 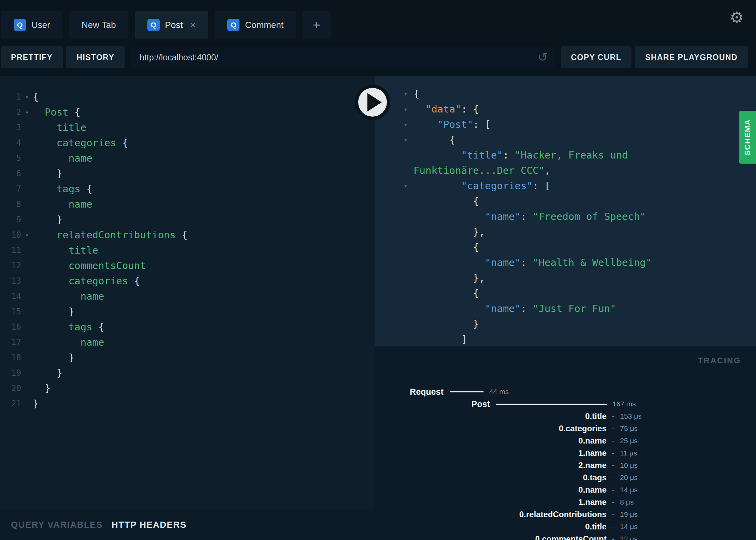 I want to click on line-number: 14, so click(x=11, y=297).